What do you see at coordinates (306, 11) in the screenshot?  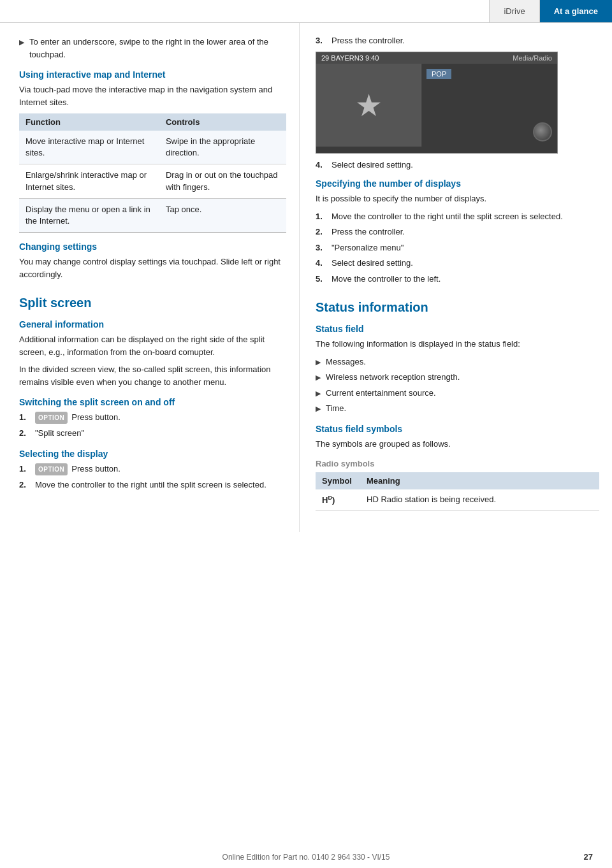 I see `page-header: iDrive At a glance` at bounding box center [306, 11].